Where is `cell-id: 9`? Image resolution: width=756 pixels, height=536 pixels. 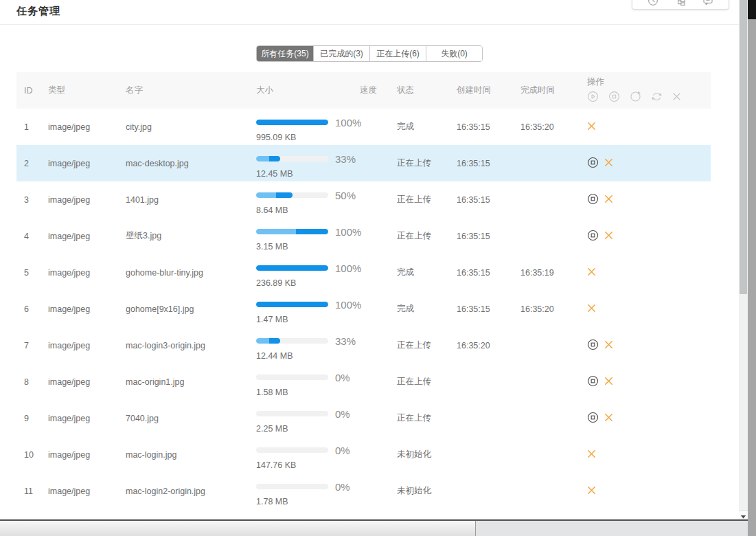 cell-id: 9 is located at coordinates (26, 418).